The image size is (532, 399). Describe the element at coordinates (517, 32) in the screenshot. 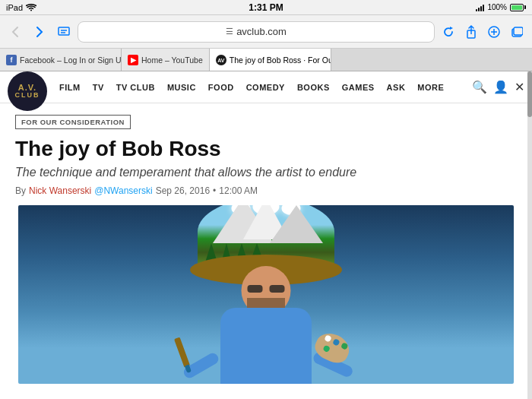

I see `tabs-button` at that location.